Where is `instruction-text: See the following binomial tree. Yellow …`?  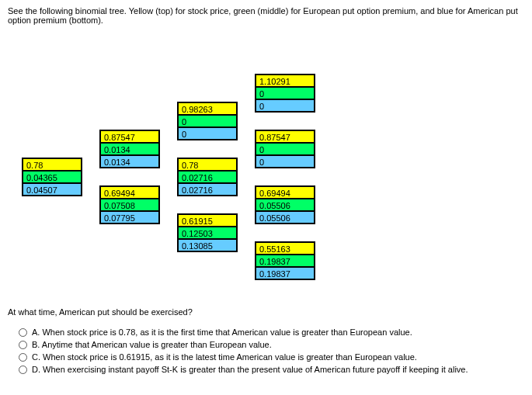
instruction-text: See the following binomial tree. Yellow … is located at coordinates (266, 16).